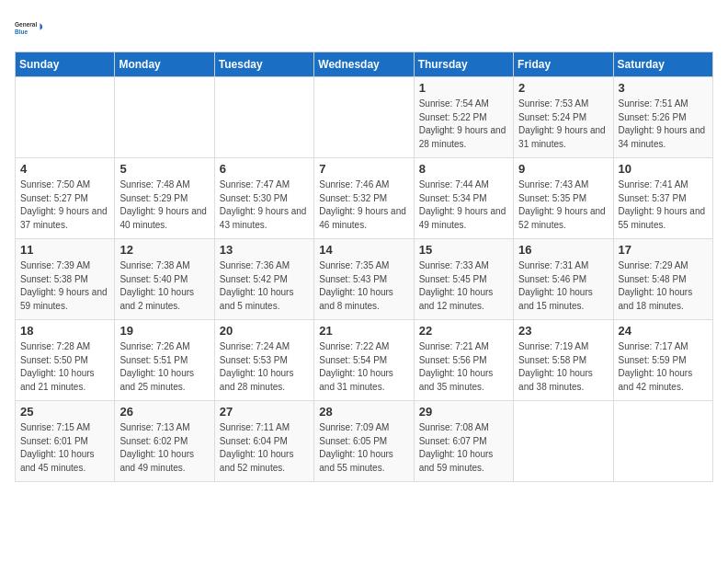  Describe the element at coordinates (265, 286) in the screenshot. I see `day-info: Sunrise: 7:36 AM Sunset: 5:42 PM Dayligh…` at that location.